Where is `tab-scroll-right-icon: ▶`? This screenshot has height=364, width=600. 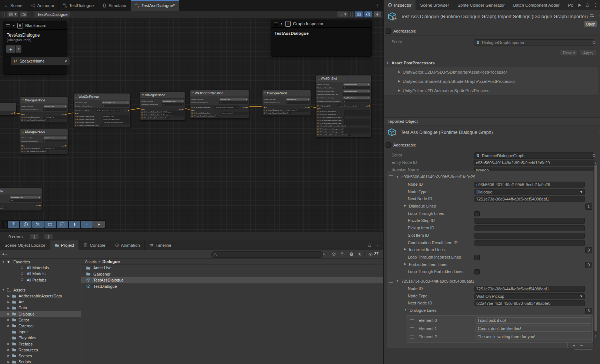 tab-scroll-right-icon: ▶ is located at coordinates (580, 5).